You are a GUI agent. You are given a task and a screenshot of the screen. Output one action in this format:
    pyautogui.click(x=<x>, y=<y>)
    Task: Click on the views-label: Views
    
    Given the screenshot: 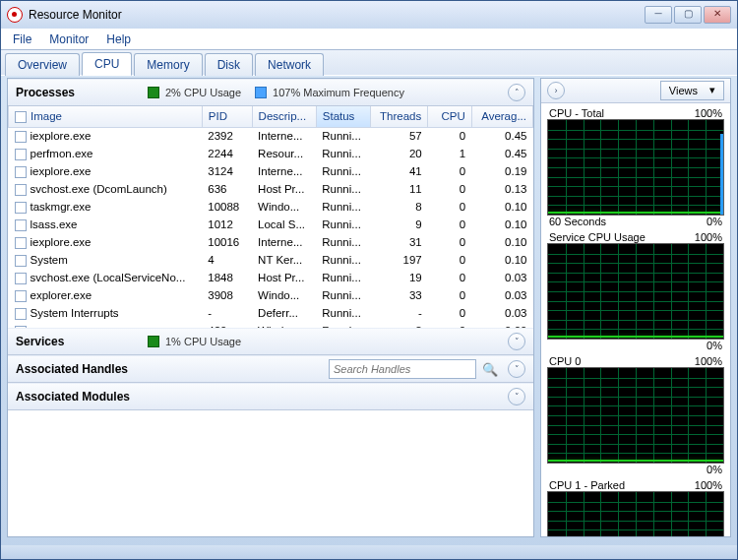 What is the action you would take?
    pyautogui.click(x=683, y=91)
    